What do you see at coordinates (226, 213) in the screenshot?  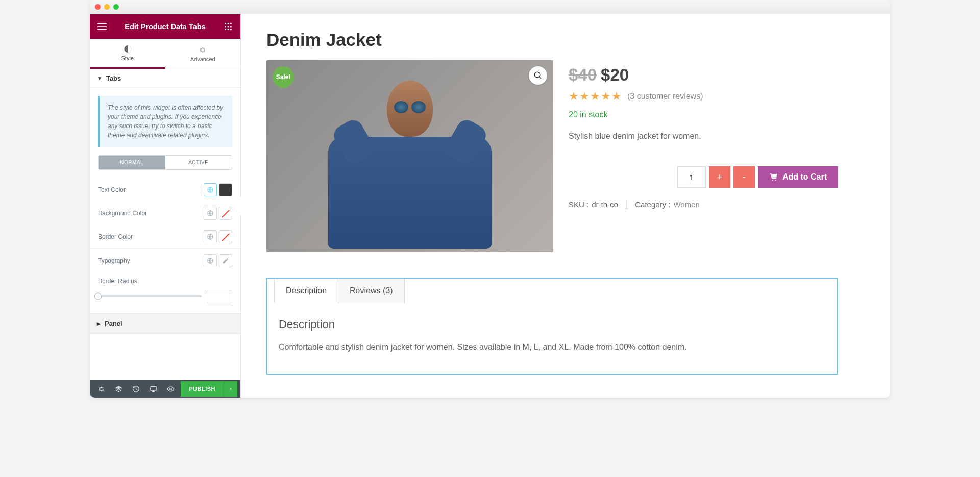 I see `background-color-picker` at bounding box center [226, 213].